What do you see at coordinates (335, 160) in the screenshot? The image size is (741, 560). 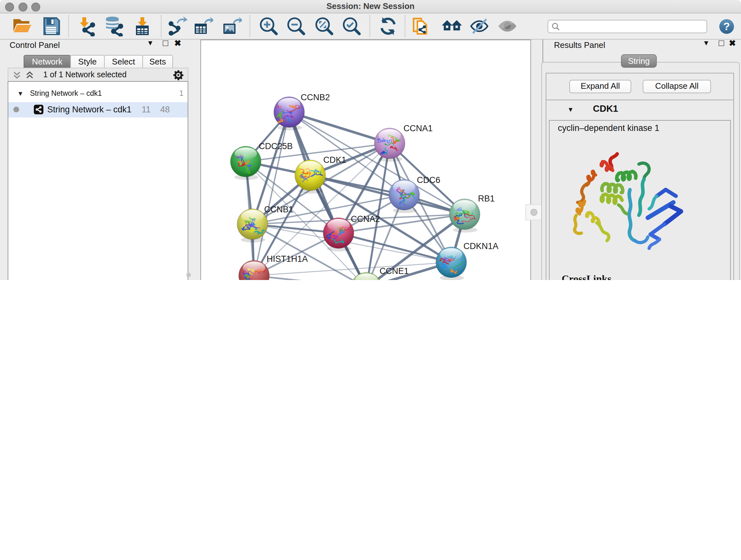 I see `svg-text: CDK1` at bounding box center [335, 160].